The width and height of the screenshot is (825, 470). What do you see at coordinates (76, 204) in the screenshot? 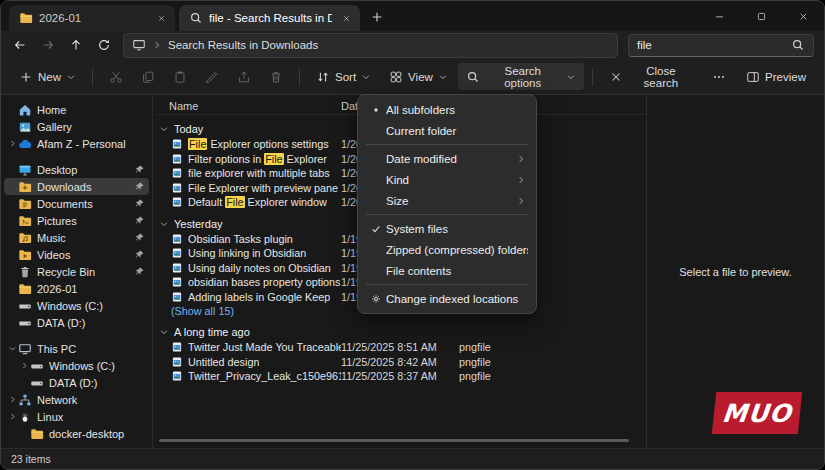
I see `sidebar-item-documents: Documents` at bounding box center [76, 204].